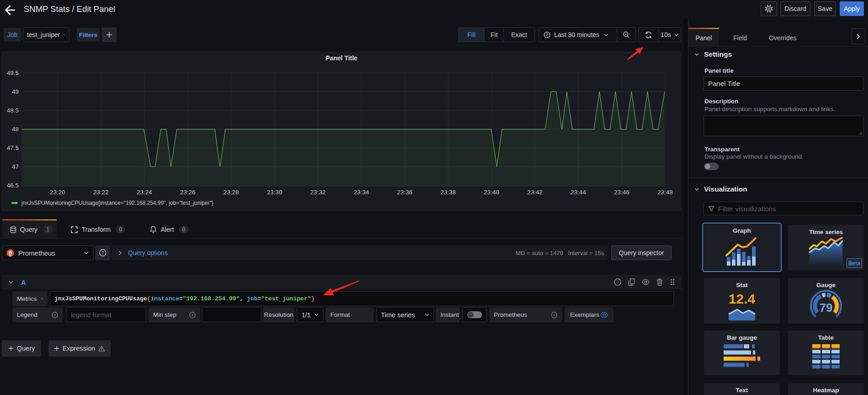 This screenshot has width=868, height=395. I want to click on svg-text: 23:38, so click(448, 192).